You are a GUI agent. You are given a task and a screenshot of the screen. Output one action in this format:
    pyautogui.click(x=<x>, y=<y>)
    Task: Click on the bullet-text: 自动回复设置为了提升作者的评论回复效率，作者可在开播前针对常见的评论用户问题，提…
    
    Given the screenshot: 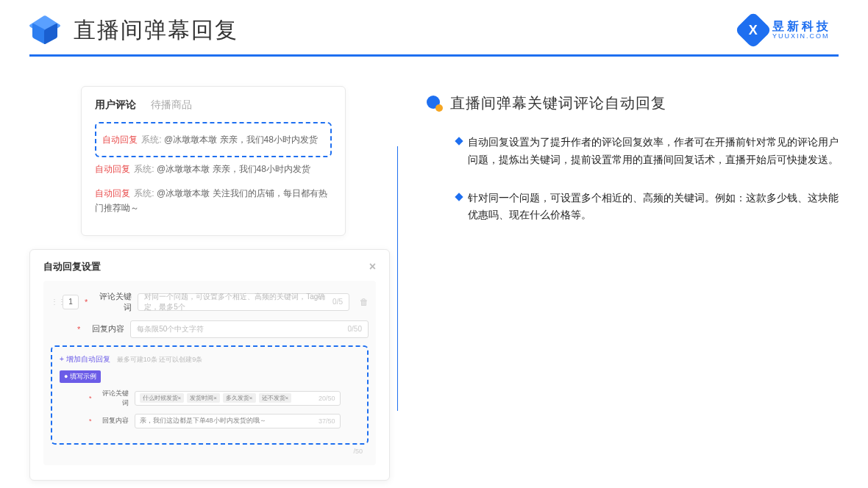 What is the action you would take?
    pyautogui.click(x=653, y=151)
    